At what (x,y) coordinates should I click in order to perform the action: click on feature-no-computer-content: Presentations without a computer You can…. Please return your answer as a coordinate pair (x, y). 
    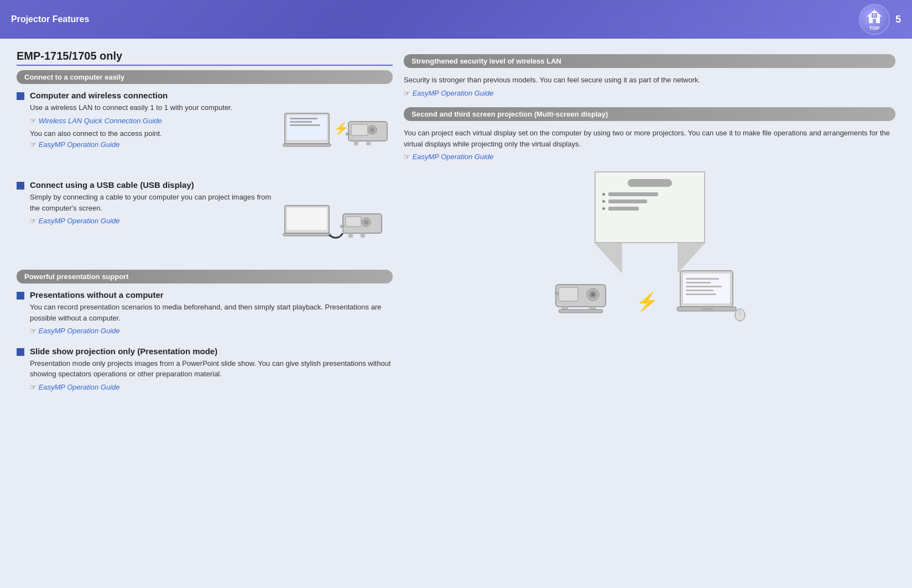
    Looking at the image, I should click on (211, 313).